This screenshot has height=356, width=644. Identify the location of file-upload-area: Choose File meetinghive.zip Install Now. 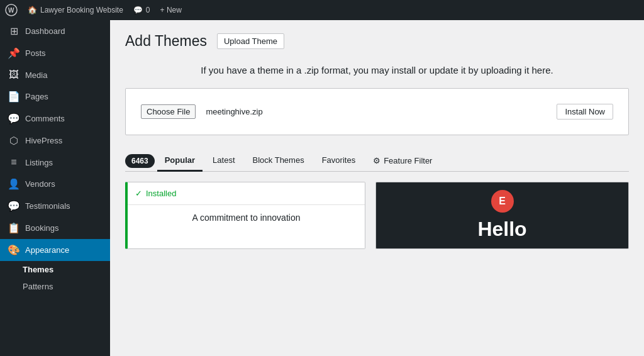
(377, 112).